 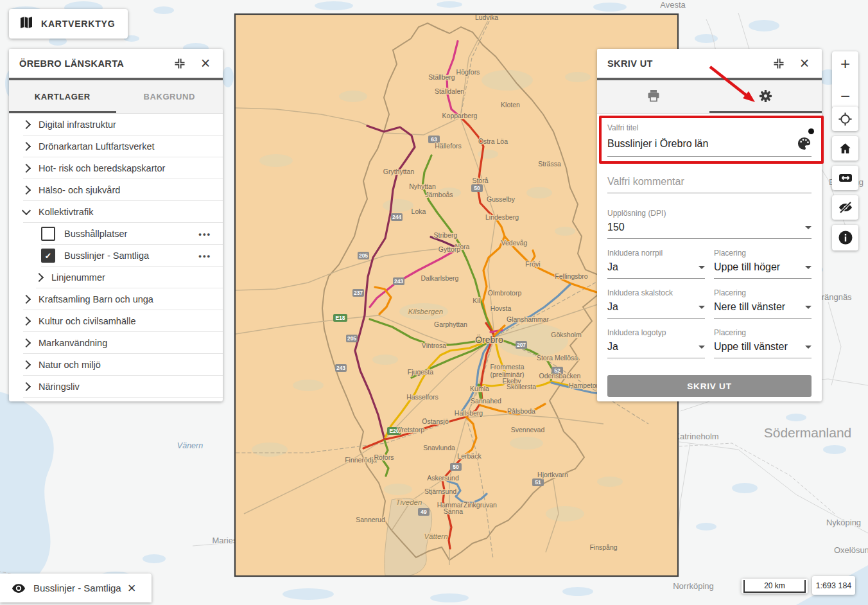 What do you see at coordinates (480, 180) in the screenshot?
I see `map-label: Storå` at bounding box center [480, 180].